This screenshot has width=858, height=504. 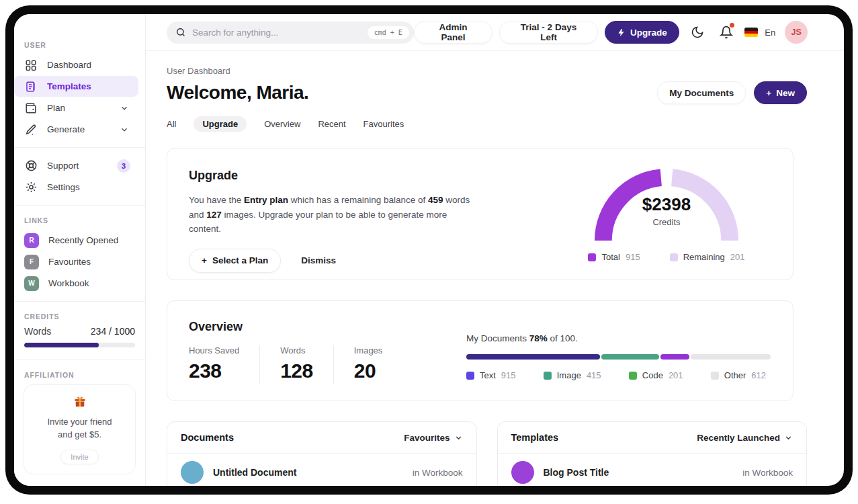 I want to click on template-list-item: Blog Post Title in Workbook, so click(x=652, y=470).